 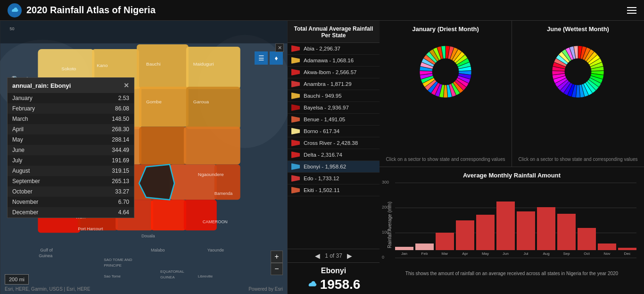 What do you see at coordinates (118, 260) in the screenshot?
I see `svg-text: SAO TOME AND` at bounding box center [118, 260].